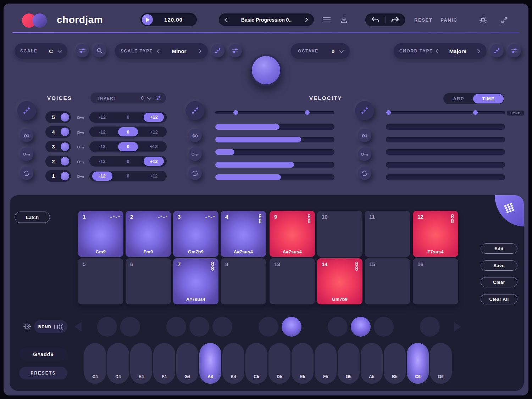 The width and height of the screenshot is (532, 399). Describe the element at coordinates (130, 327) in the screenshot. I see `key-D#4` at that location.